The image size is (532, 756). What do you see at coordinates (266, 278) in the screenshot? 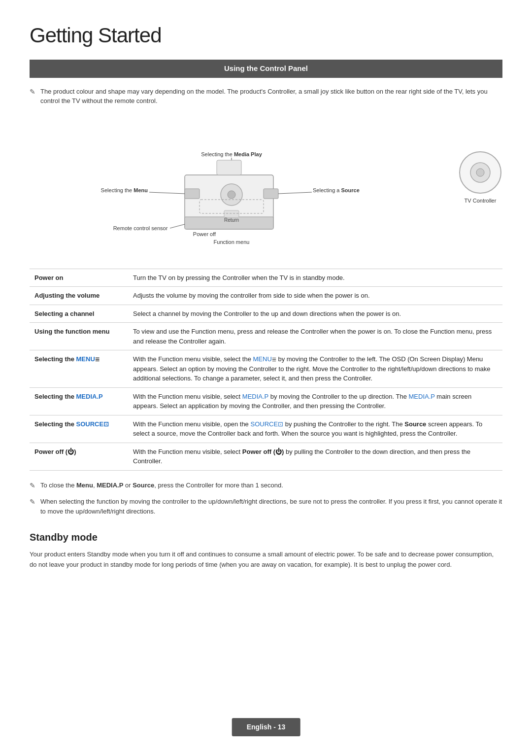
I see `table-row: Power on Turn the TV on by pressing the …` at bounding box center [266, 278].